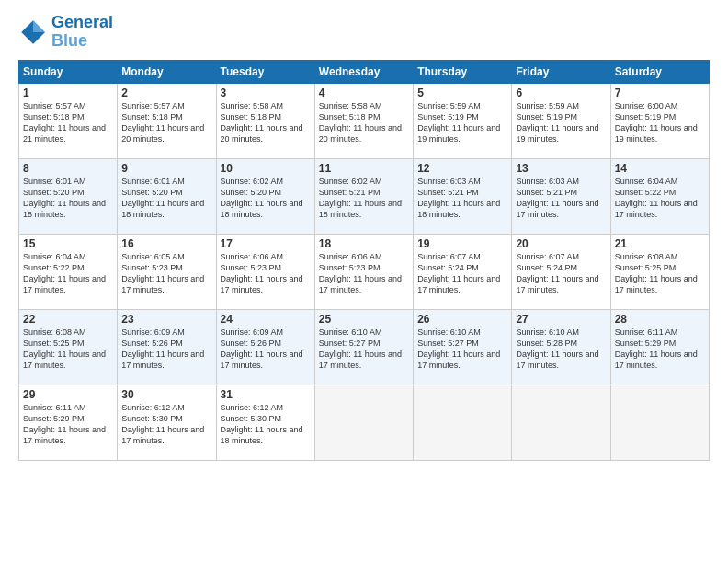 The width and height of the screenshot is (728, 563). I want to click on col-header-friday: Friday, so click(561, 72).